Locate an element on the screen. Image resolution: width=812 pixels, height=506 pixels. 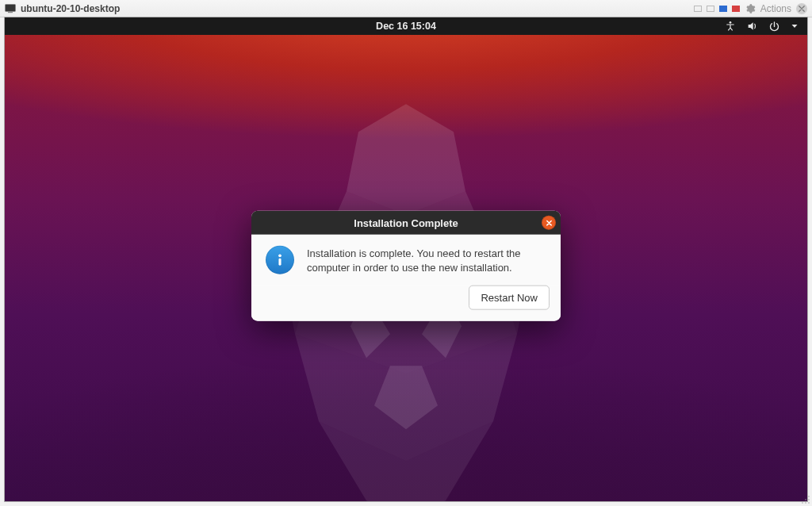
host-indicator-2-icon is located at coordinates (710, 9).